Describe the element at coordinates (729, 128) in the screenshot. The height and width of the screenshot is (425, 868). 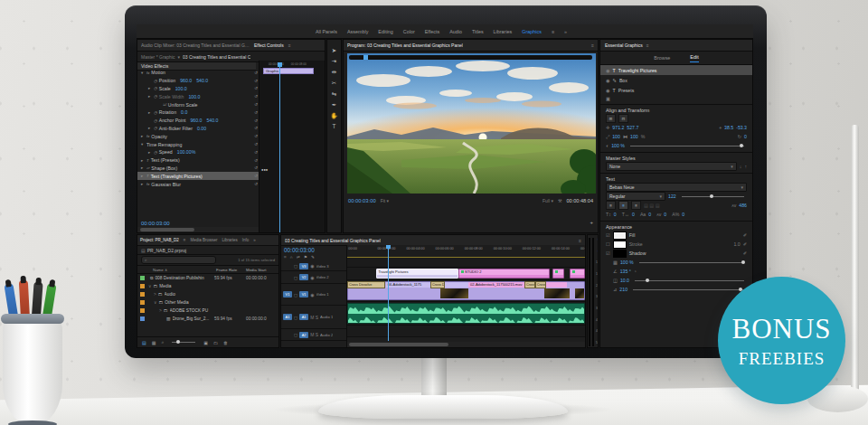
I see `anchor-x-value: 38.5` at that location.